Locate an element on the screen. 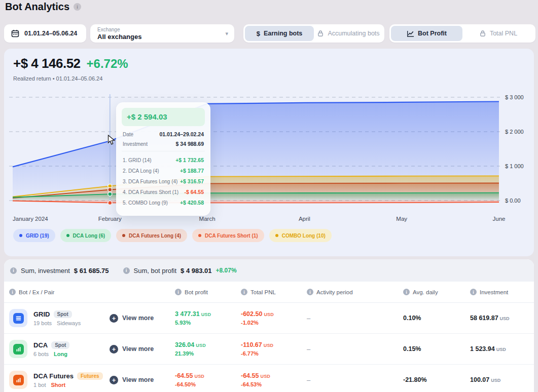 This screenshot has height=392, width=538. table-row-dca: DCASpot 6 botsLong View more 326.04USD 2… is located at coordinates (269, 349).